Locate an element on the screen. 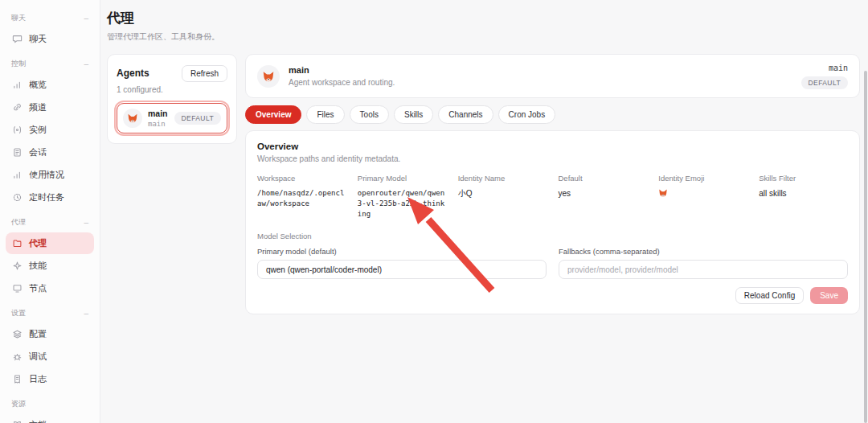  tab-overview: Overview is located at coordinates (273, 114).